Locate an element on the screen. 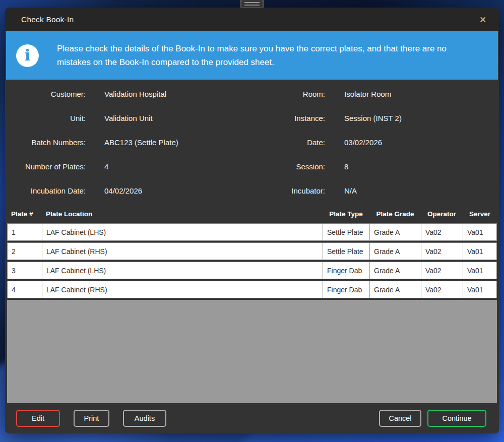 The image size is (504, 442). field-value: Validation Hospital is located at coordinates (178, 94).